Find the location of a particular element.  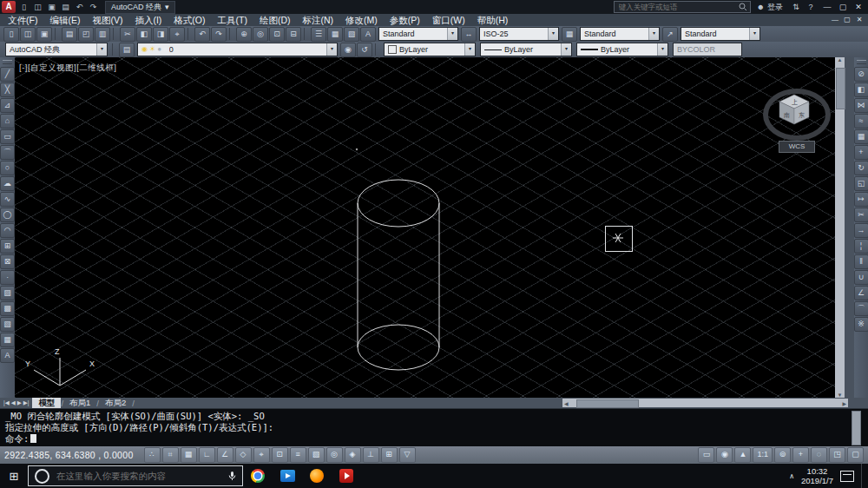

clean-screen-icon: ▢ is located at coordinates (856, 455).